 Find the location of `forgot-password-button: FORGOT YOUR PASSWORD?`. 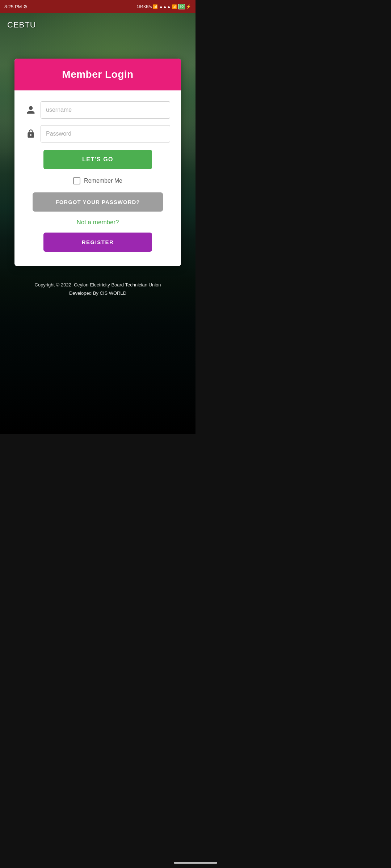

forgot-password-button: FORGOT YOUR PASSWORD? is located at coordinates (98, 202).